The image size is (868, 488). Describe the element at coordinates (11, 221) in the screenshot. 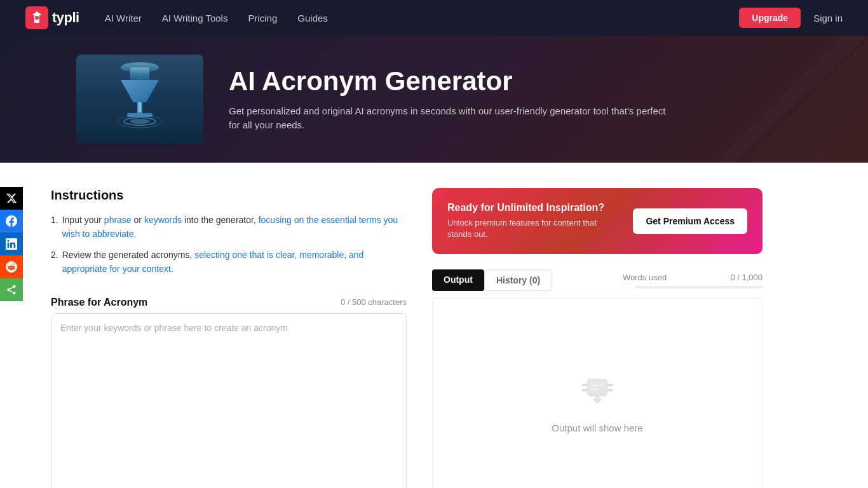

I see `facebook-share-button` at that location.